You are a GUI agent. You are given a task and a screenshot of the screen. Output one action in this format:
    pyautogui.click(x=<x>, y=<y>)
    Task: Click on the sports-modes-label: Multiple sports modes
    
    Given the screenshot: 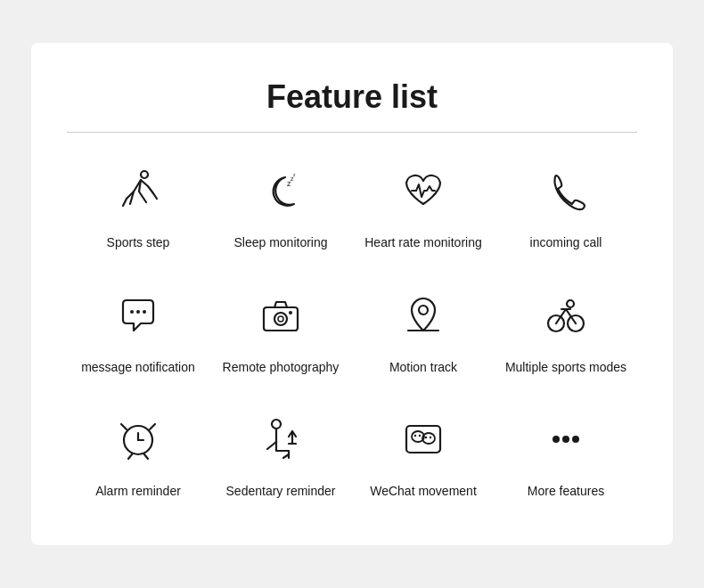 What is the action you would take?
    pyautogui.click(x=566, y=368)
    